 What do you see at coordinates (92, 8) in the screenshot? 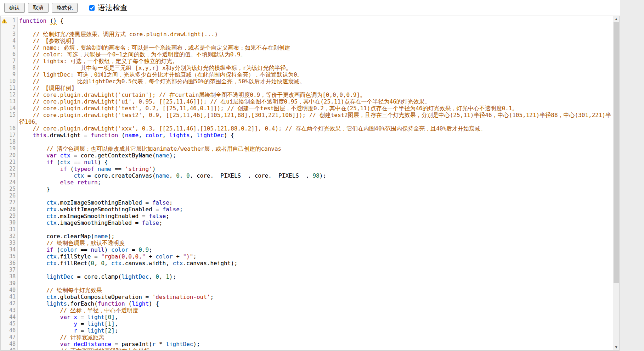
I see `syntax-check-checkbox` at bounding box center [92, 8].